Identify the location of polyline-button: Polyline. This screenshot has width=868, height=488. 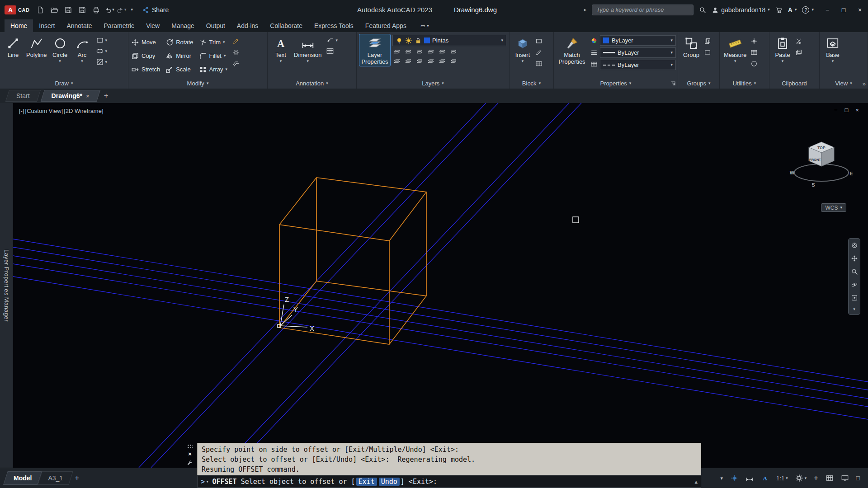
(37, 47).